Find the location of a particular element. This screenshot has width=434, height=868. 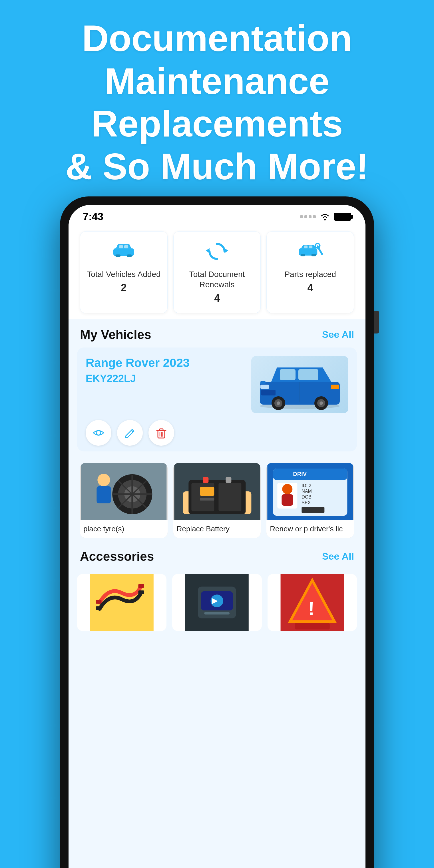

quick-action-tyre: place tyre(s) is located at coordinates (124, 500).